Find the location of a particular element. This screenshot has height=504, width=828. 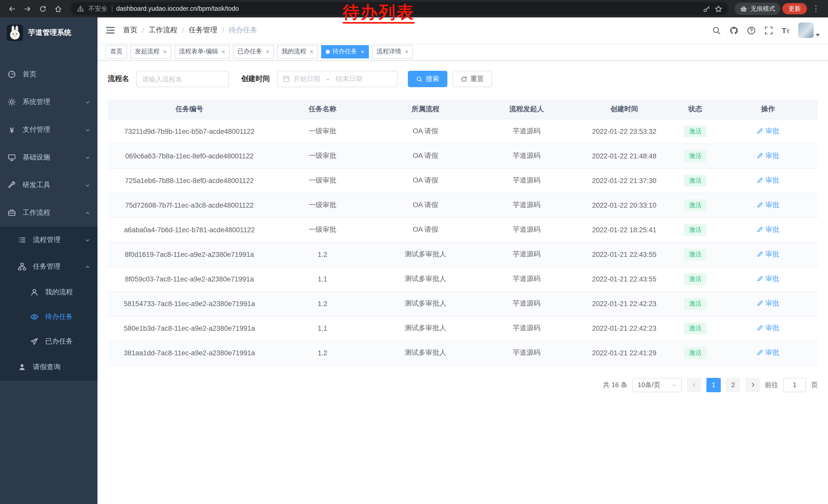

browser-reload-button is located at coordinates (43, 9).